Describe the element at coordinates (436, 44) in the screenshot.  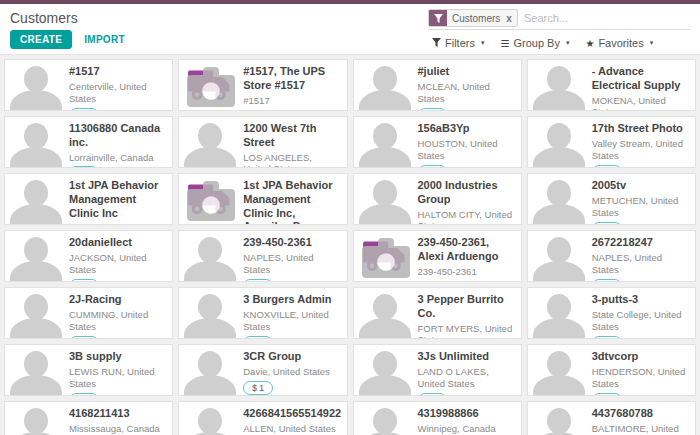
I see `funnel-icon` at that location.